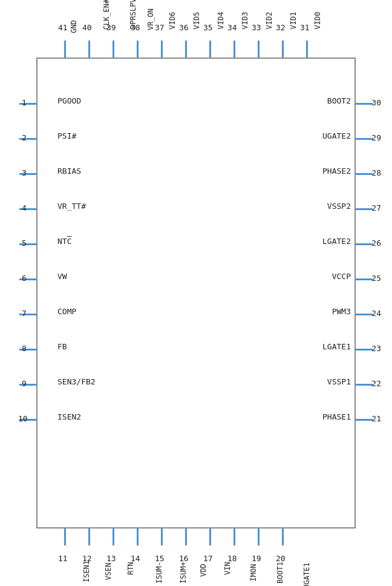 The image size is (392, 586). I want to click on pin-num-19: 19, so click(256, 558).